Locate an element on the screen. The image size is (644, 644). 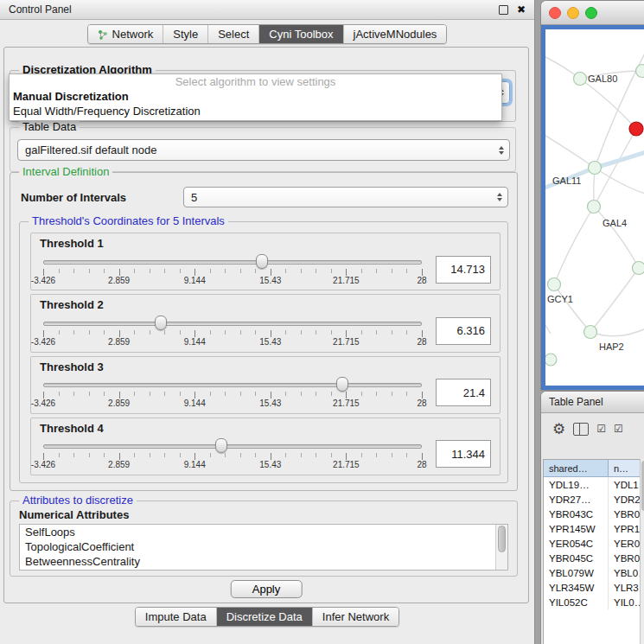
table-scrollbar is located at coordinates (641, 552).